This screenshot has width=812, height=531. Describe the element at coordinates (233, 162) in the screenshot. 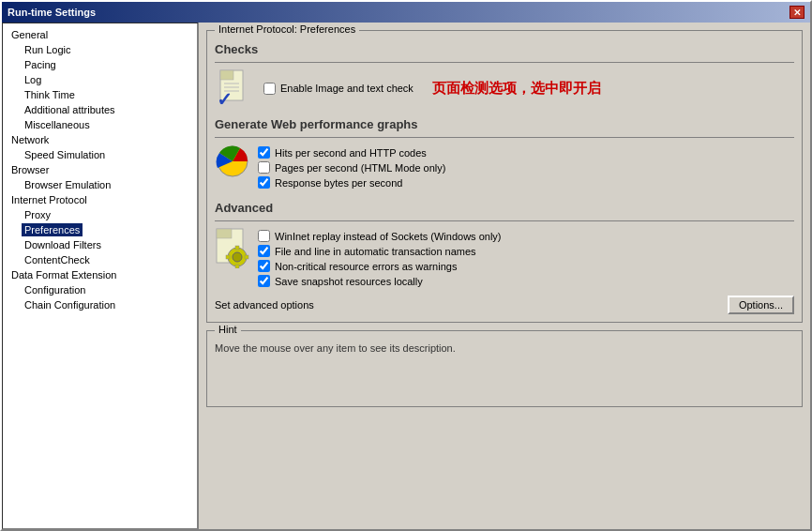

I see `pie-chart-icon` at that location.